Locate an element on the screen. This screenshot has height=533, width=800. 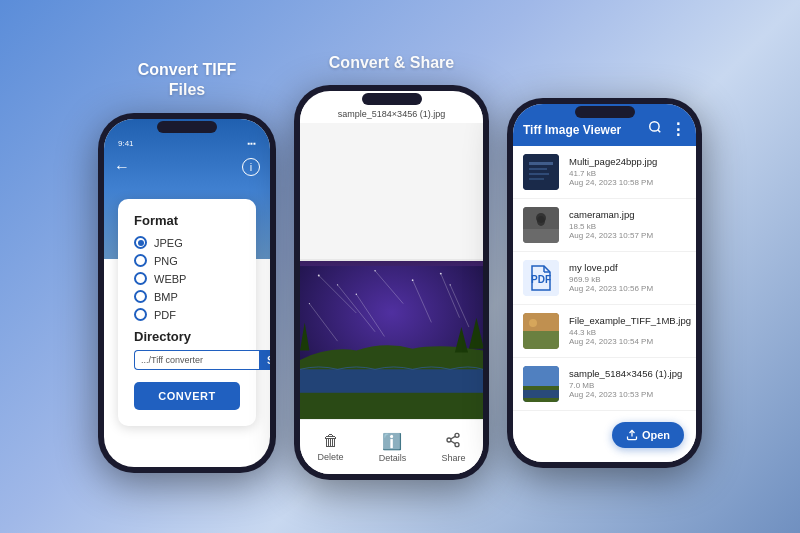
file-item-1: Multi_page24bpp.jpg 41.7 kB Aug 24, 2023… is located at coordinates (604, 172).